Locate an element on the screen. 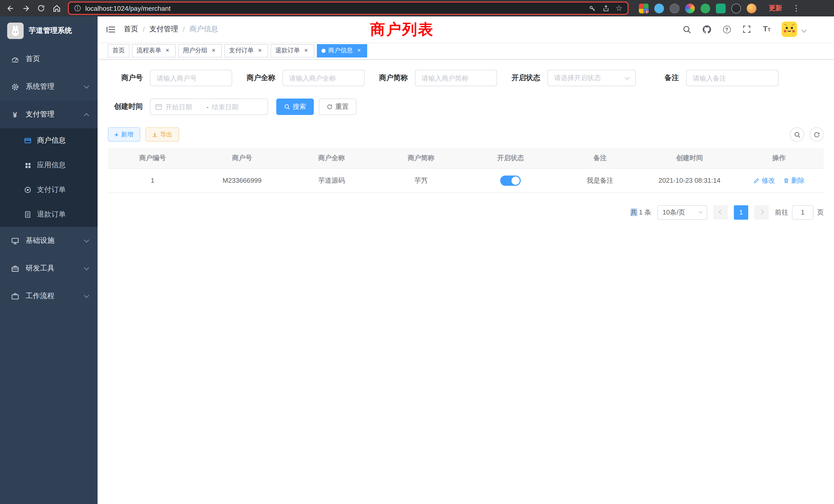 The image size is (834, 504). sidebar-item-app-info: 应用信息 is located at coordinates (49, 165).